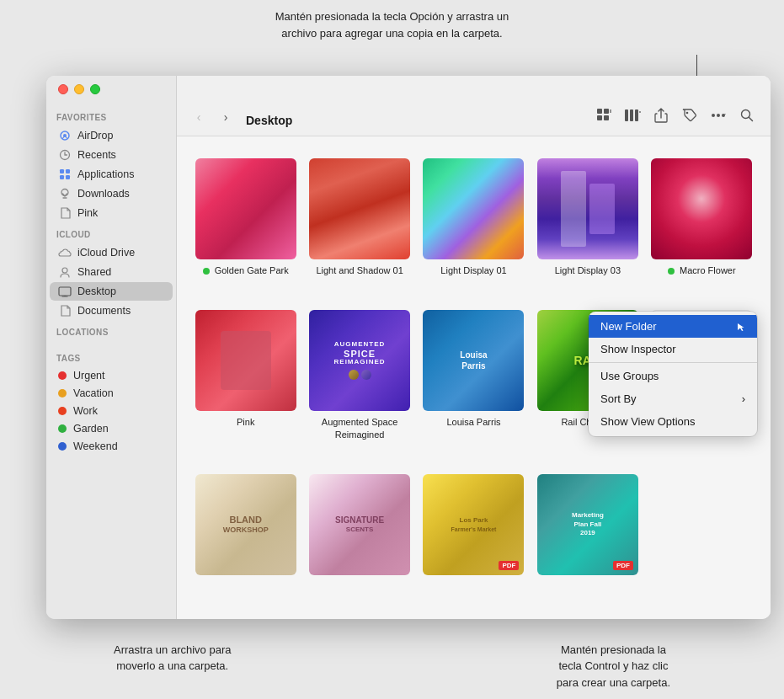 The image size is (784, 699). I want to click on sidebar-item-documents: Documents, so click(111, 311).